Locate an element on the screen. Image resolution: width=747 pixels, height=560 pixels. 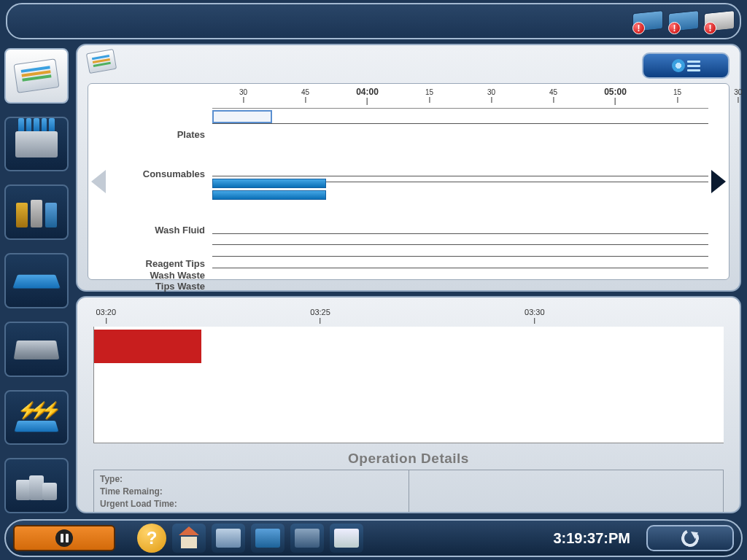
rack-icon is located at coordinates (36, 144).